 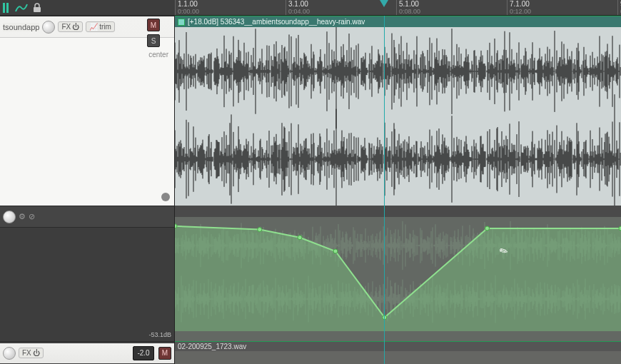 What do you see at coordinates (212, 347) in the screenshot?
I see `clip-label: 02-200925_1723.wav` at bounding box center [212, 347].